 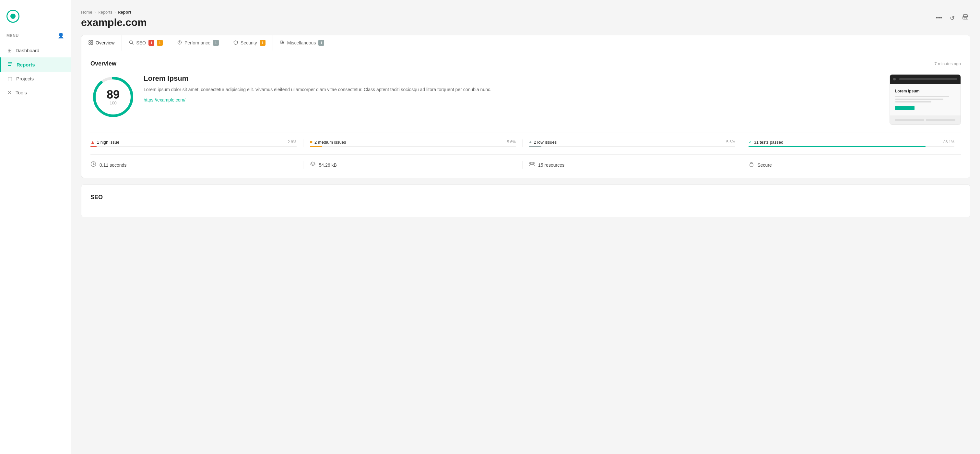 I want to click on tools-icon: ✕, so click(x=10, y=92).